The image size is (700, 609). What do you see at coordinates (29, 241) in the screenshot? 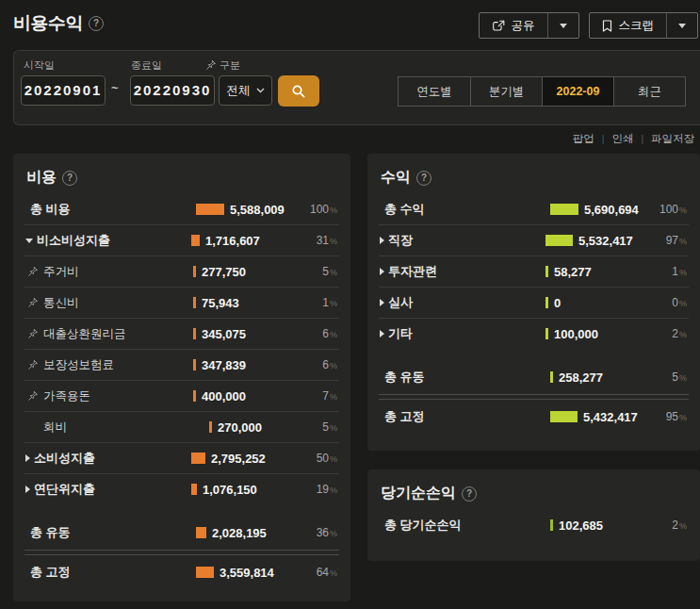
I see `triangle-down-icon` at bounding box center [29, 241].